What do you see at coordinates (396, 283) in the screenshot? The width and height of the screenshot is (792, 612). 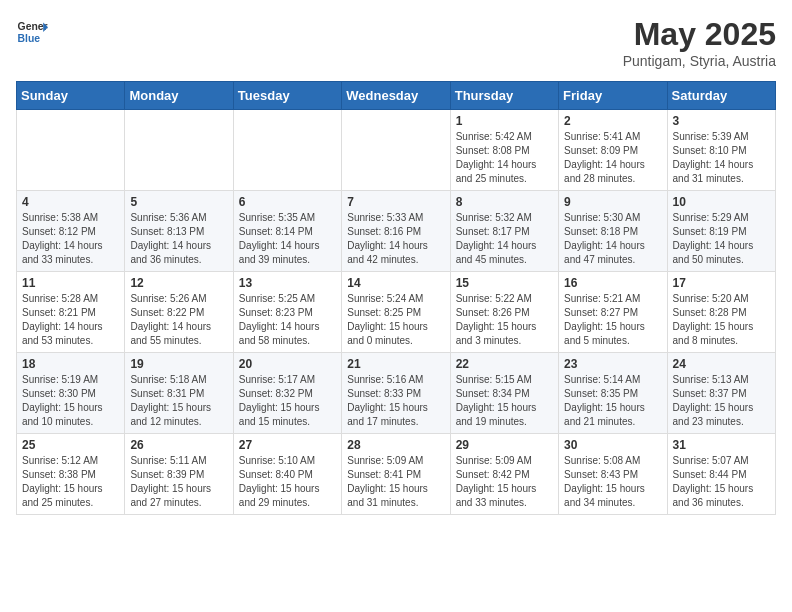 I see `day-number: 14` at bounding box center [396, 283].